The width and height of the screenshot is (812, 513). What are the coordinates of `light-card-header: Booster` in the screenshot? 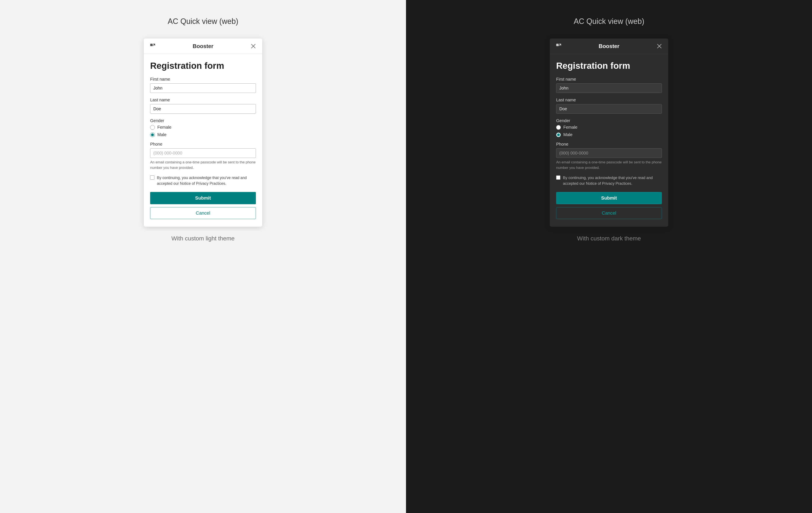 It's located at (203, 46).